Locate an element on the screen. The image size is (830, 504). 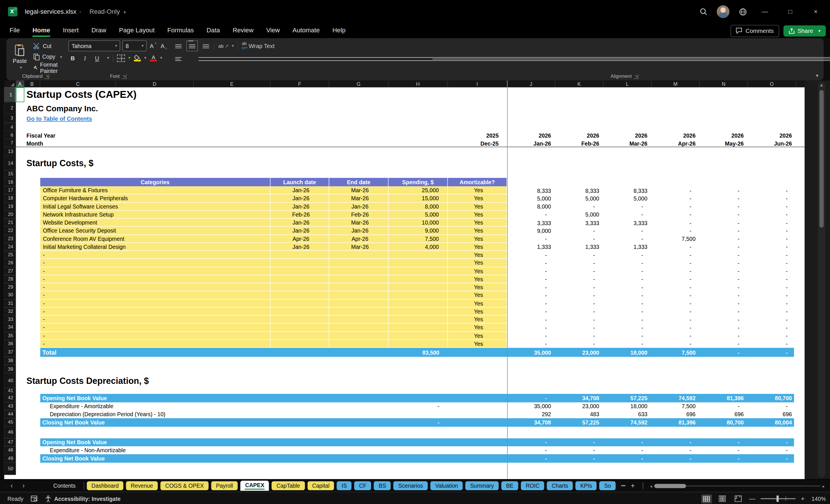
vertical-scrollbar-thumb is located at coordinates (822, 159).